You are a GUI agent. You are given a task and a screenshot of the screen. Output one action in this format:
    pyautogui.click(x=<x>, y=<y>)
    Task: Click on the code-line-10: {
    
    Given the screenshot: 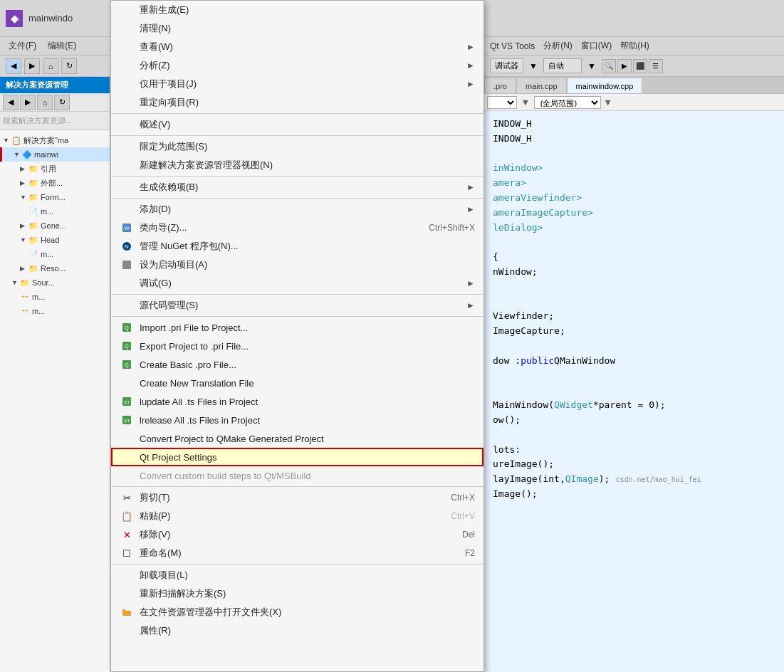 What is the action you would take?
    pyautogui.click(x=634, y=258)
    